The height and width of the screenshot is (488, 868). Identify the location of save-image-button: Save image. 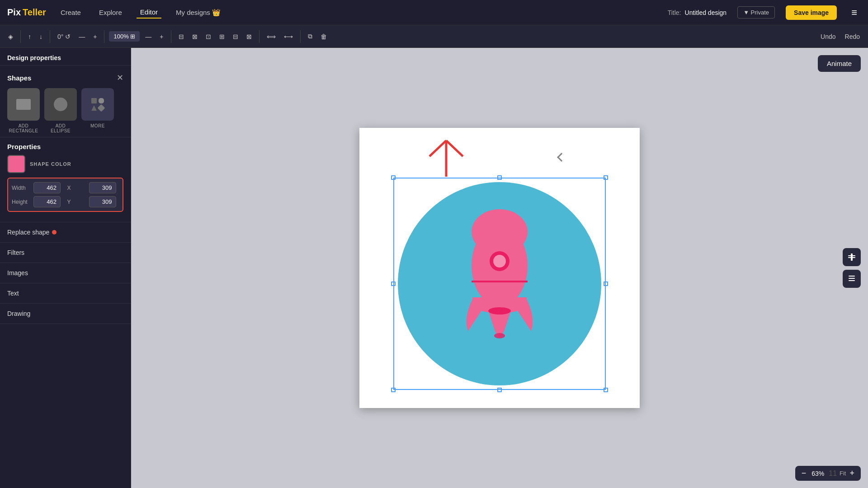
(811, 13).